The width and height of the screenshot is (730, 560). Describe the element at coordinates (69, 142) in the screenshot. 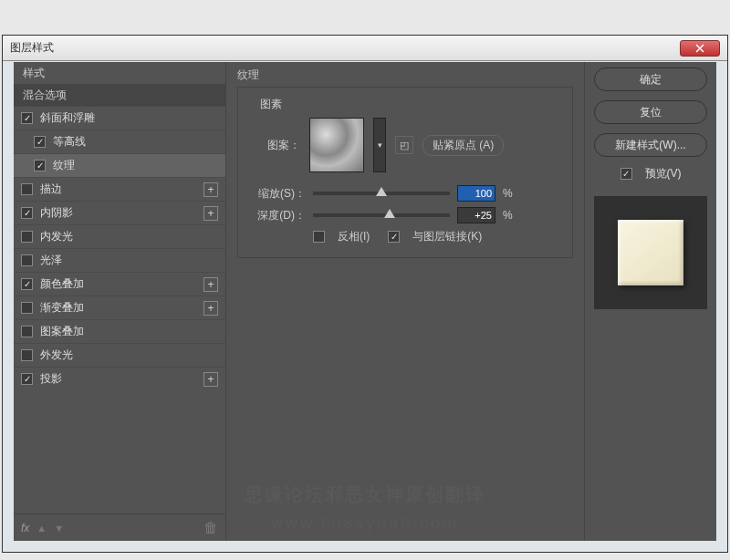

I see `effect-label: 等高线` at that location.